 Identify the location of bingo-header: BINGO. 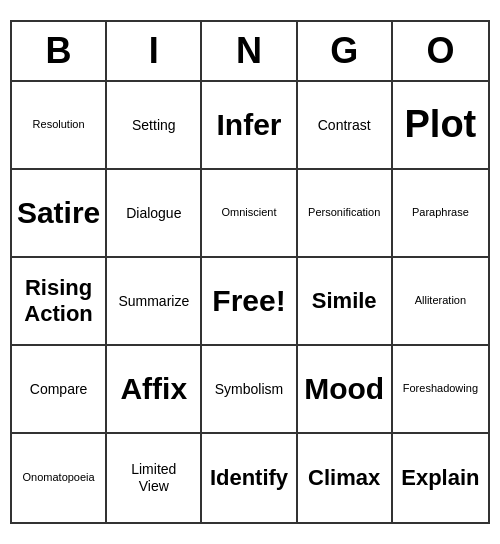
(250, 52).